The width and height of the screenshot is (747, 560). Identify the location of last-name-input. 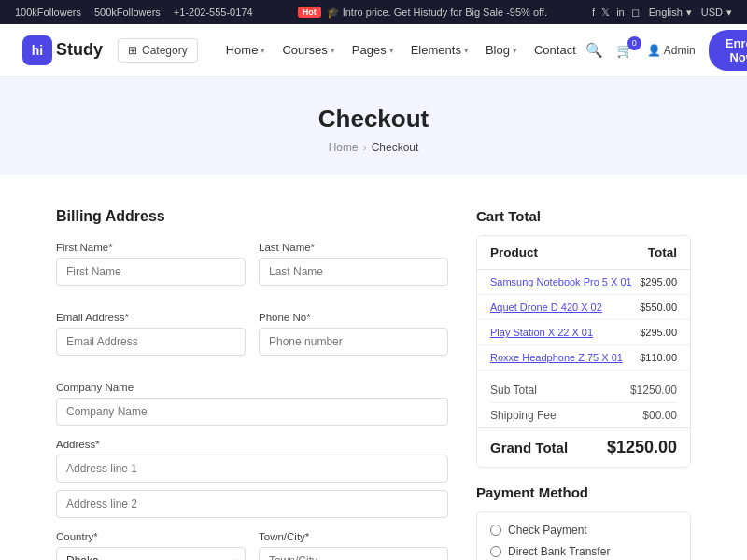
(353, 272).